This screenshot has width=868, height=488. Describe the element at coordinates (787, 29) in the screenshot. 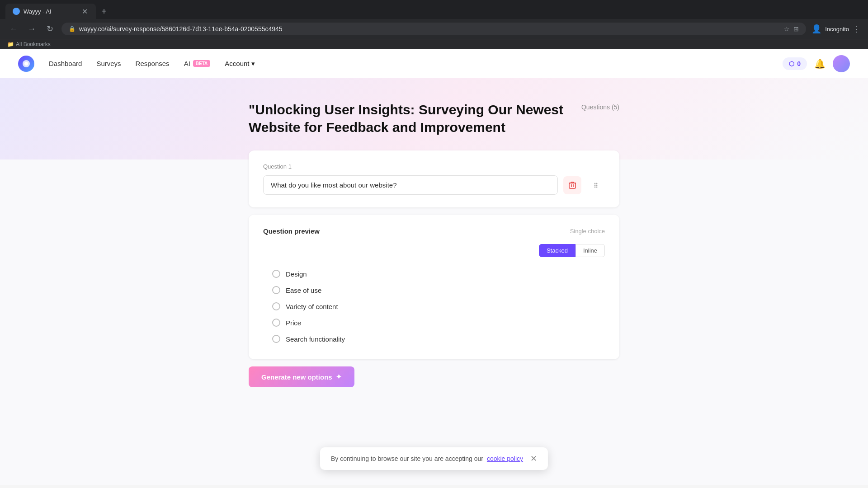

I see `star-icon: ☆` at that location.